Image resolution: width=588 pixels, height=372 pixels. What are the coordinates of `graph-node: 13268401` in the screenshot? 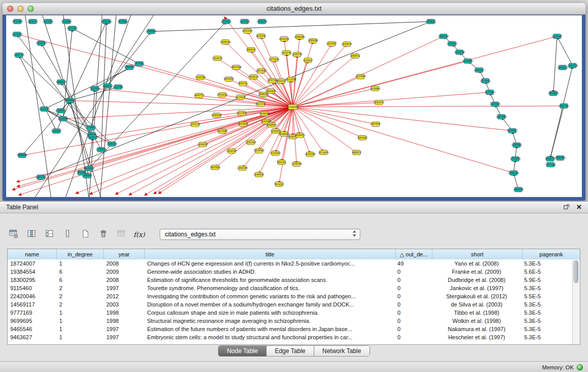 It's located at (264, 114).